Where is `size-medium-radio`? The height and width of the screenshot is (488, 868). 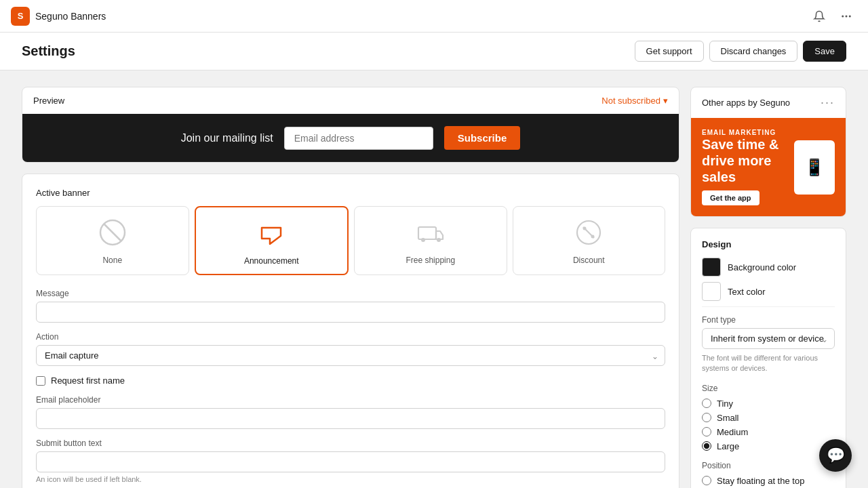
size-medium-radio is located at coordinates (707, 432).